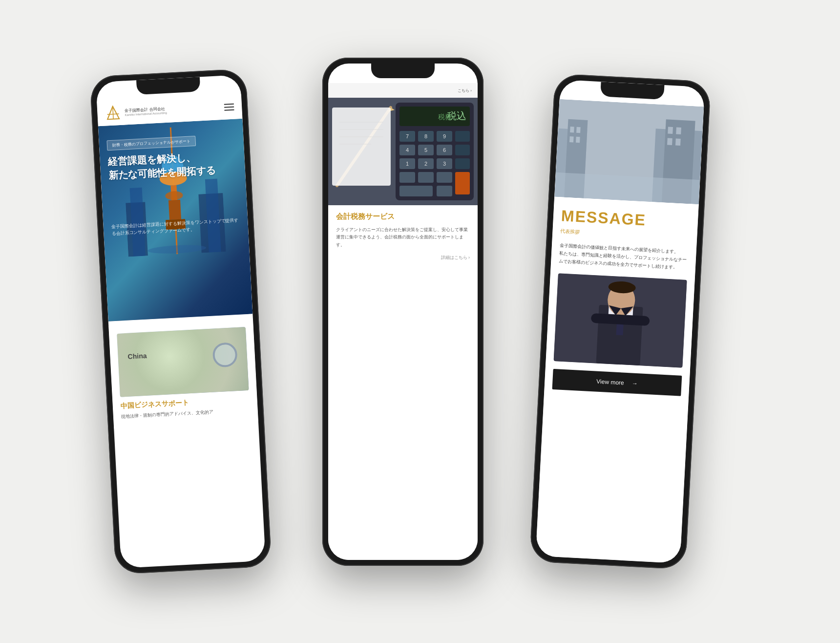  What do you see at coordinates (444, 164) in the screenshot?
I see `svg-text: 3` at bounding box center [444, 164].